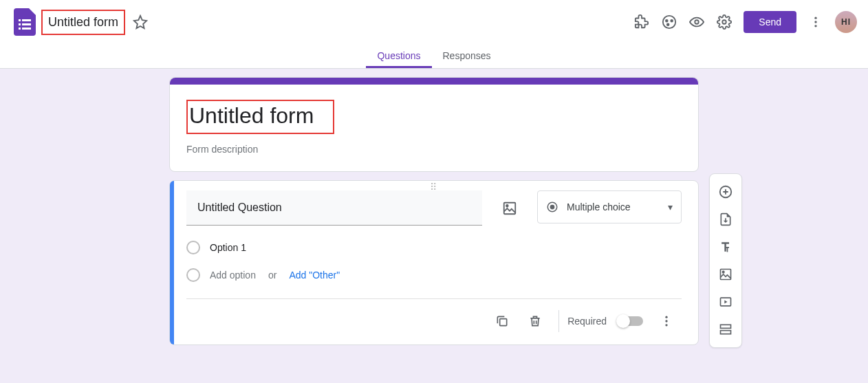 The width and height of the screenshot is (868, 383). I want to click on document-title: Untitled form, so click(83, 22).